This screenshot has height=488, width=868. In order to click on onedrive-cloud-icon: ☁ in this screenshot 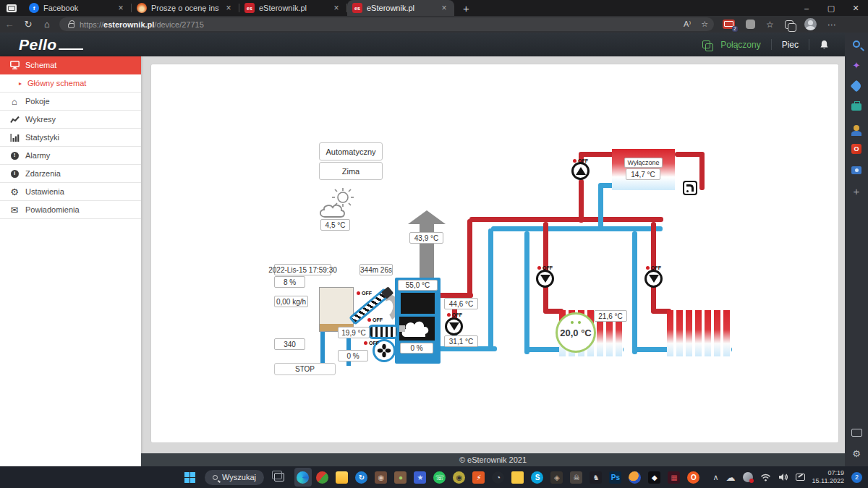, I will do `click(731, 477)`.